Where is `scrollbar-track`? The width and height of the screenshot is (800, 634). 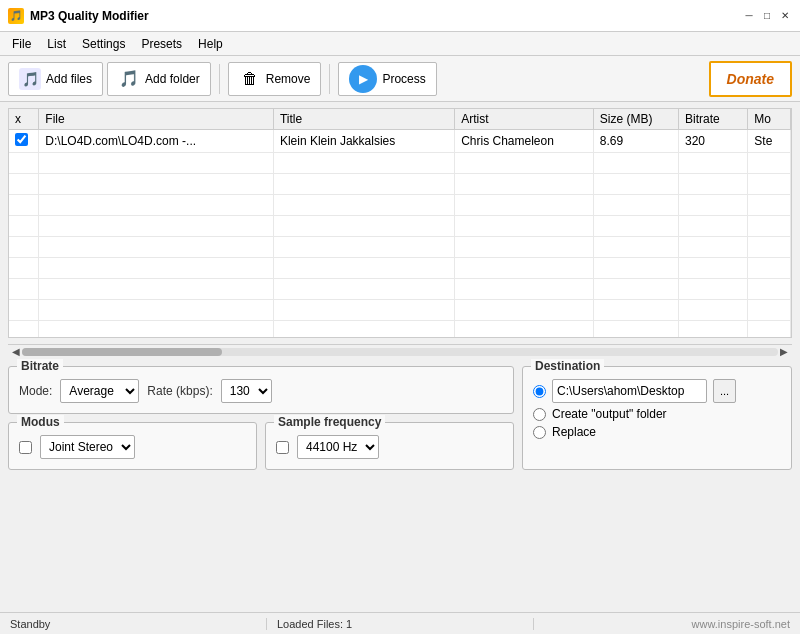
scrollbar-track is located at coordinates (400, 352).